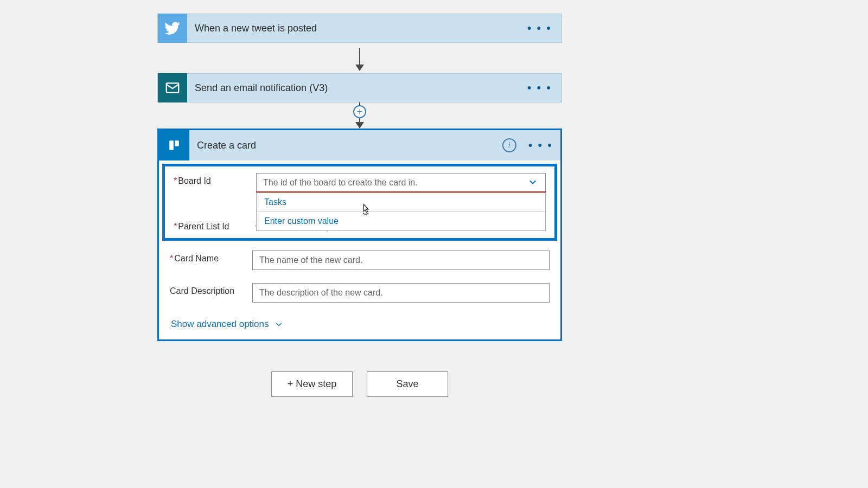 The width and height of the screenshot is (868, 488). I want to click on trello-icon, so click(174, 145).